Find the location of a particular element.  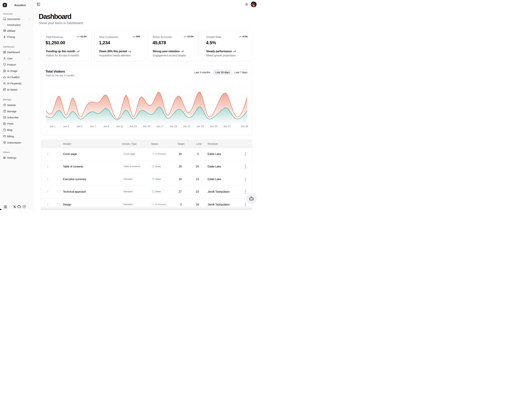

svg-text: Jun 23 is located at coordinates (200, 126).